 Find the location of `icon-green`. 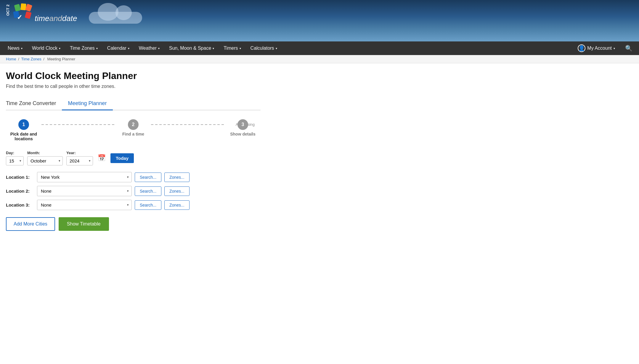

icon-green is located at coordinates (18, 8).